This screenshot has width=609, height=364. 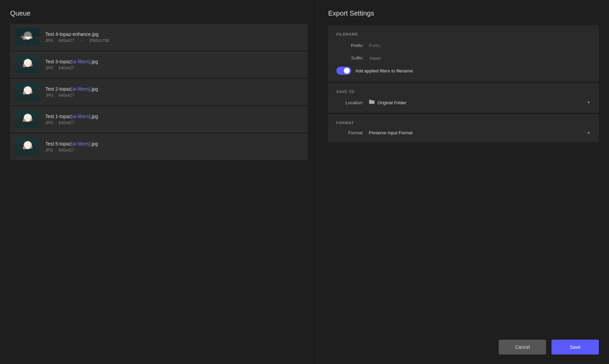 I want to click on item-meta-1: JPG 640x427 → 2560x1708, so click(x=174, y=41).